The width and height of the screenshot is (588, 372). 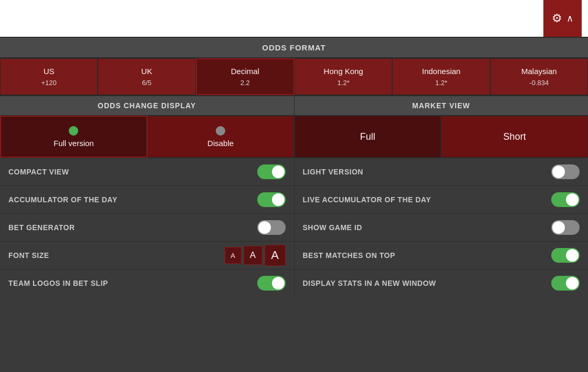 I want to click on odds-format-header: ODDS FORMAT, so click(x=294, y=47).